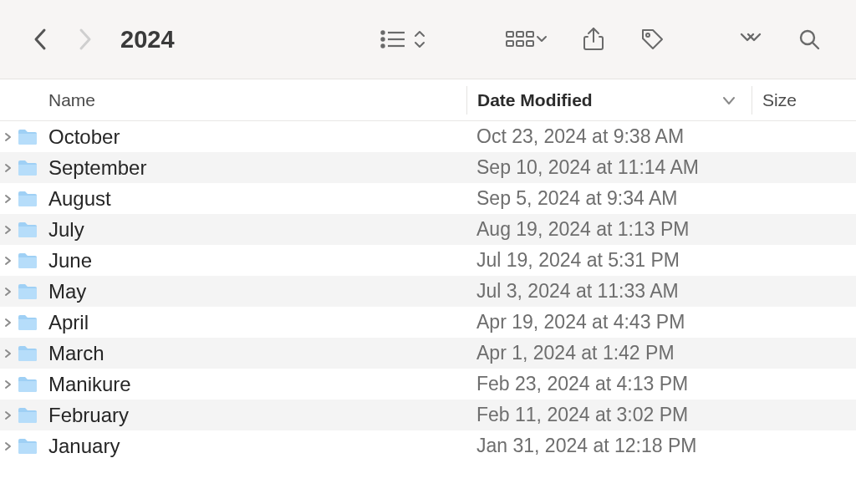 This screenshot has height=504, width=856. Describe the element at coordinates (428, 415) in the screenshot. I see `folder-row: FebruaryFeb 11, 2024 at 3:02 PM` at that location.